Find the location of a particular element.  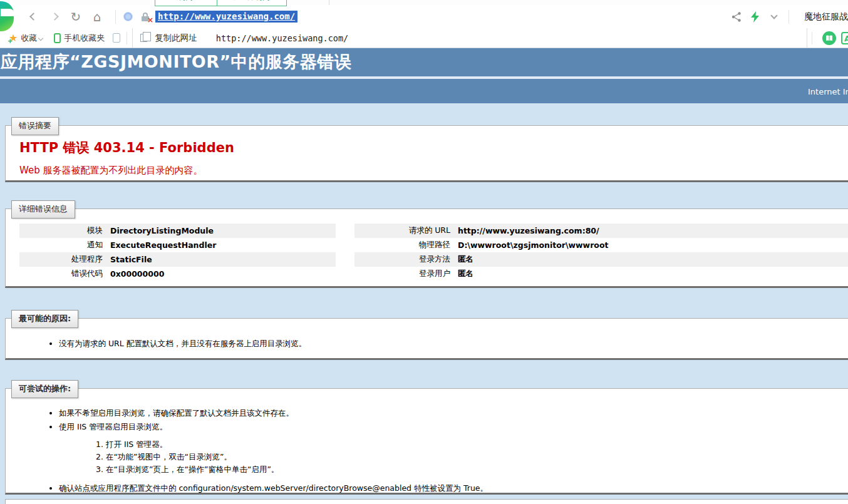

copy-pages-icon is located at coordinates (144, 38).